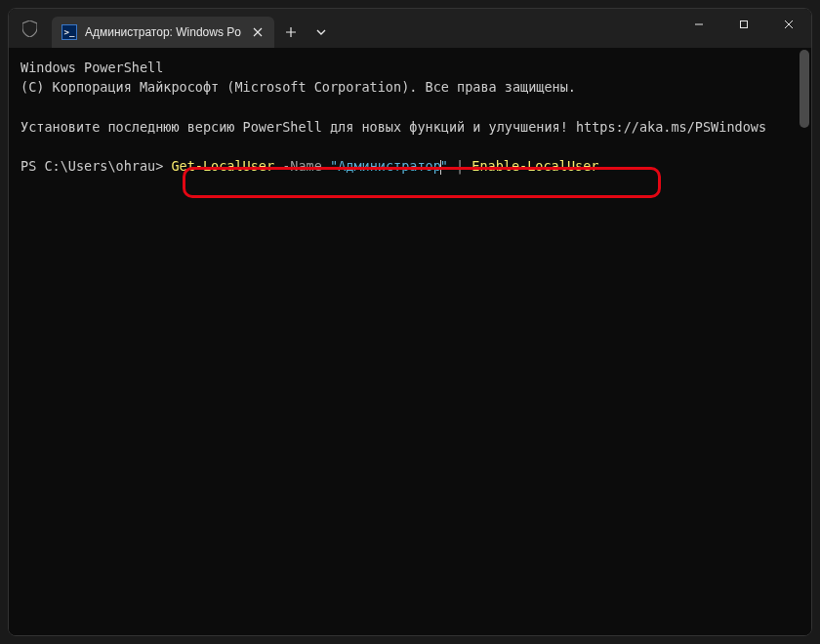 Image resolution: width=820 pixels, height=644 pixels. Describe the element at coordinates (223, 166) in the screenshot. I see `cmdlet-get: Get-LocalUser` at that location.